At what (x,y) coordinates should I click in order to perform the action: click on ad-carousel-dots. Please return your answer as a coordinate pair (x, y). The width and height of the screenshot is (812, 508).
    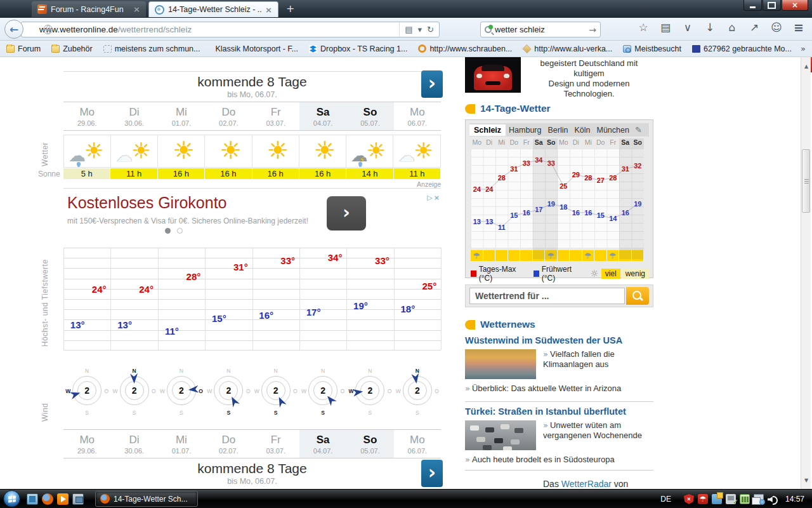
    Looking at the image, I should click on (174, 231).